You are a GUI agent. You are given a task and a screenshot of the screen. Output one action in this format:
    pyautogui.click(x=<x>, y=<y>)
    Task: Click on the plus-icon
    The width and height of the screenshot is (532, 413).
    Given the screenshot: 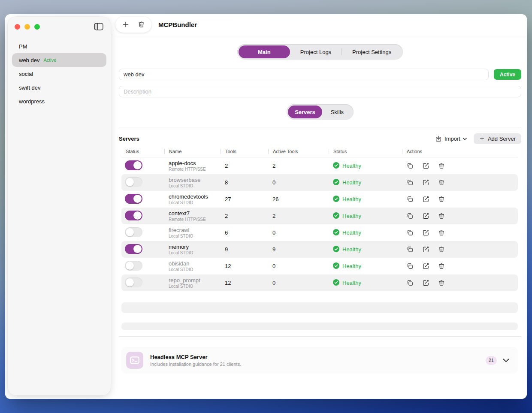 What is the action you would take?
    pyautogui.click(x=482, y=139)
    